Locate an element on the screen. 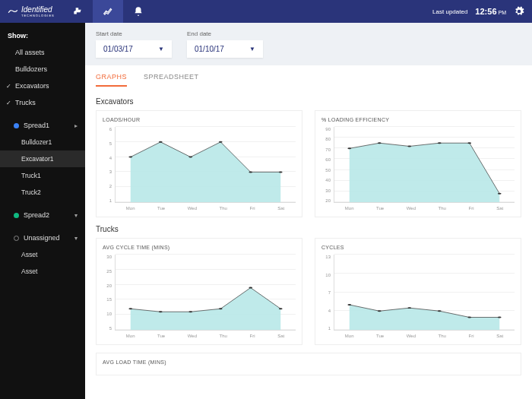 Image resolution: width=532 pixels, height=399 pixels. chart-loads-hour: LOADS/HOUR654321MonTueWedThuFriSat is located at coordinates (199, 164).